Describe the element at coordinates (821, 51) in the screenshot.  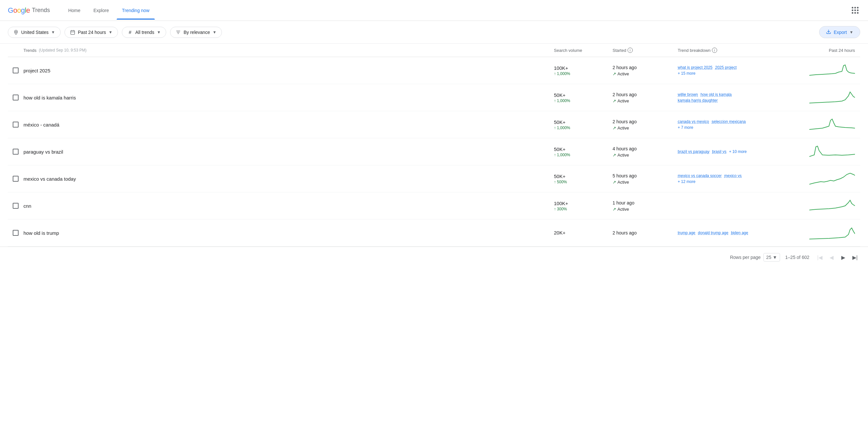
I see `header-past24: Past 24 hours` at that location.